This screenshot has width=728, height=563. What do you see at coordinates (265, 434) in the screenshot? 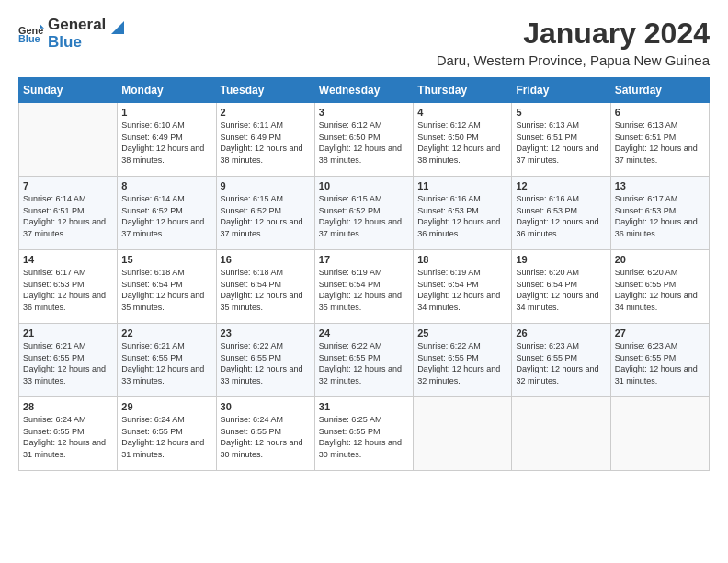
I see `calendar-day-cell: 30Sunrise: 6:24 AMSunset: 6:55 PMDayligh…` at bounding box center [265, 434].